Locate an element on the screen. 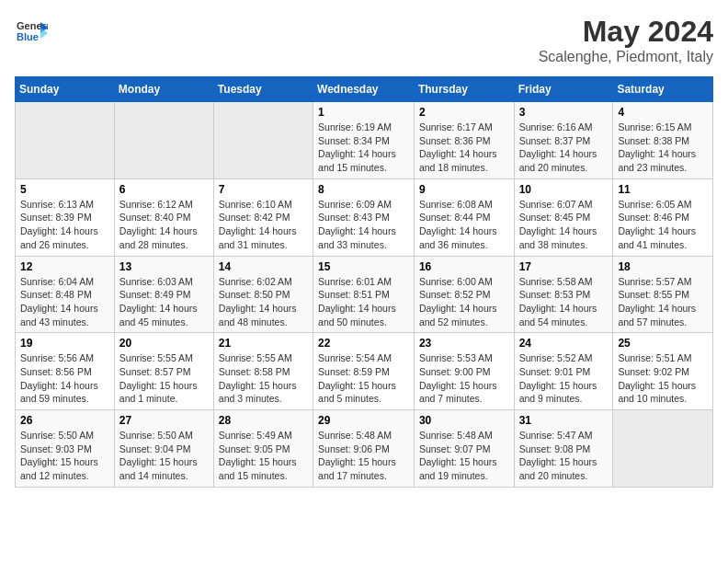  calendar-cell: 12Sunrise: 6:04 AMSunset: 8:48 PMDayligh… is located at coordinates (65, 294).